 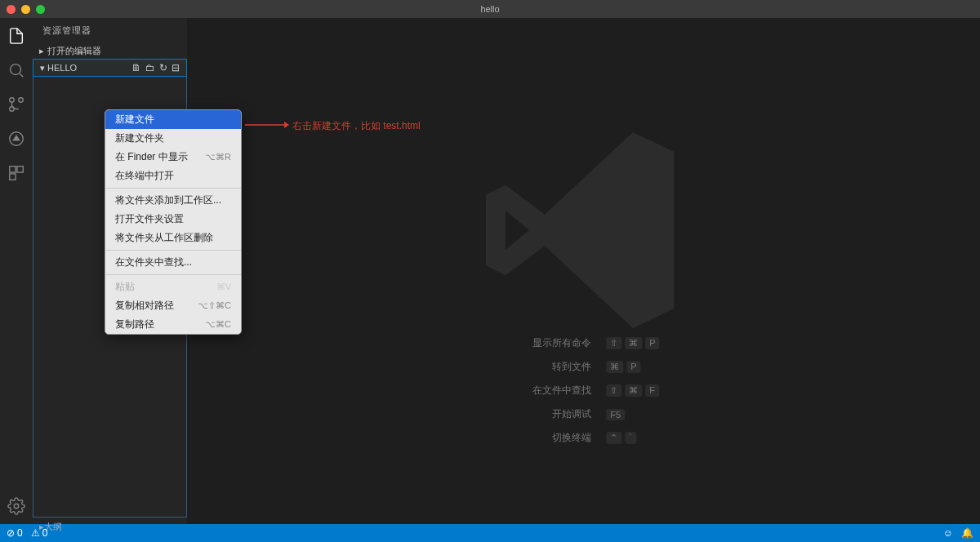 What do you see at coordinates (583, 343) in the screenshot?
I see `hint-row: 显示所有命令⇧⌘P` at bounding box center [583, 343].